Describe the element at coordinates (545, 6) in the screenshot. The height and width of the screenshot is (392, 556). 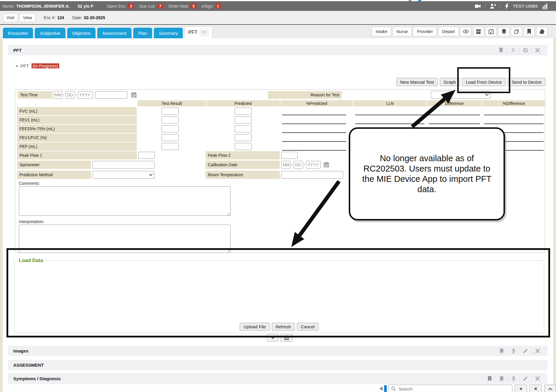
I see `bar-chart-icon` at that location.